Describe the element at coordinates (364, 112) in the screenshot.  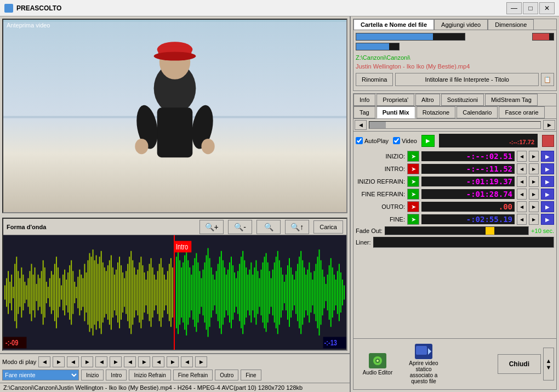
I see `tab-tag: Tag` at that location.